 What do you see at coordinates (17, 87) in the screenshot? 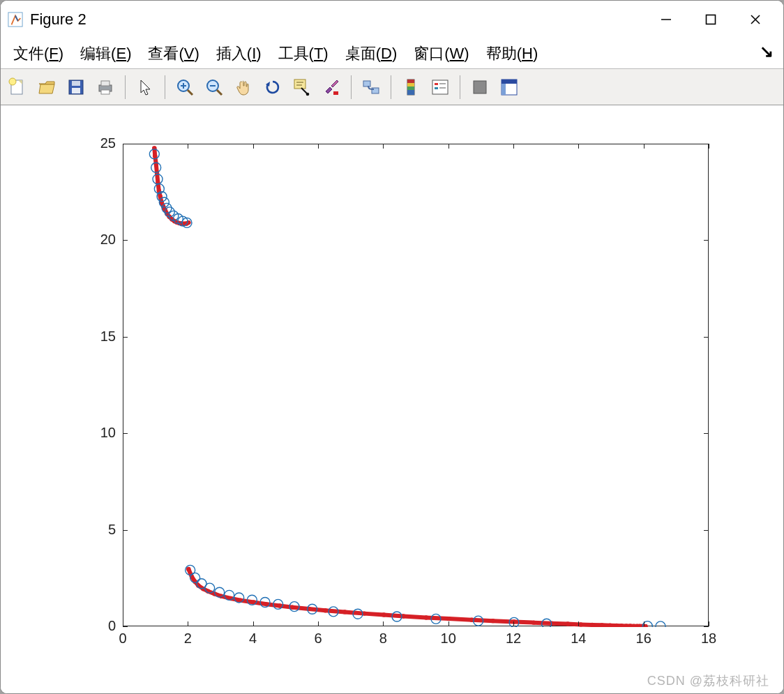
I see `new-figure-button` at bounding box center [17, 87].